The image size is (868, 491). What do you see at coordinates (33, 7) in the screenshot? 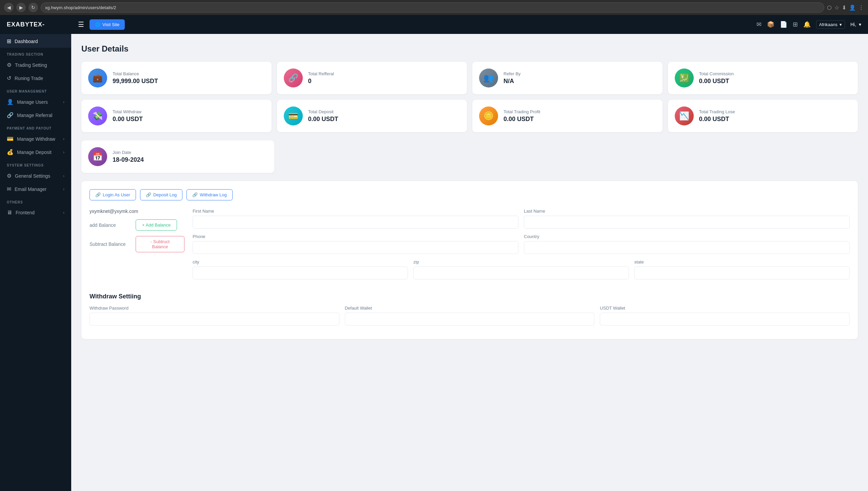
I see `refresh-button: ↻` at bounding box center [33, 7].